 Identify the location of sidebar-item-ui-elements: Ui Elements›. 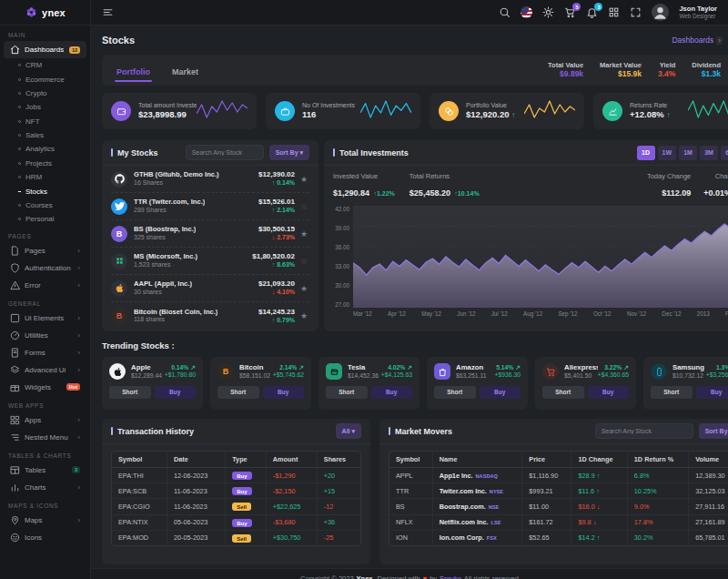
(46, 319).